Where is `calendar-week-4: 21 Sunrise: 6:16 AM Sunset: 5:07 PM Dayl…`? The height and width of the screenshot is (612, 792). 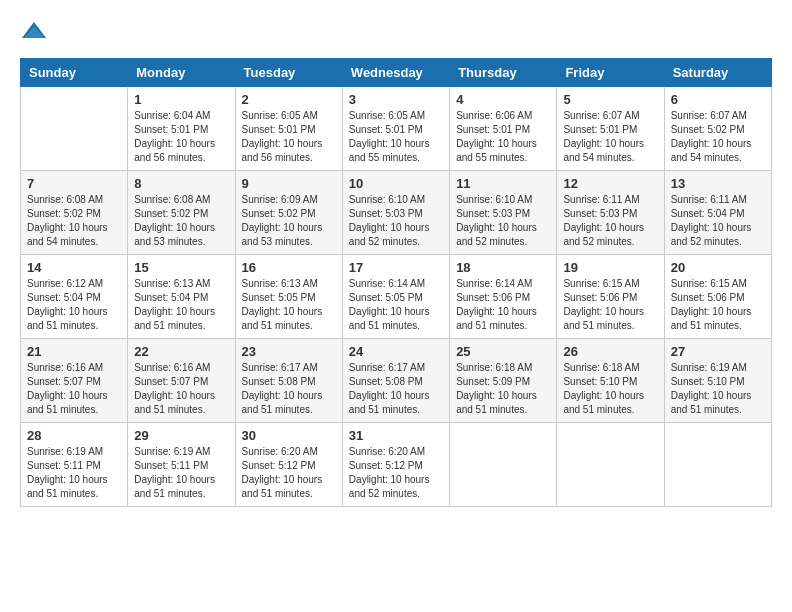
calendar-week-4: 21 Sunrise: 6:16 AM Sunset: 5:07 PM Dayl… is located at coordinates (396, 381).